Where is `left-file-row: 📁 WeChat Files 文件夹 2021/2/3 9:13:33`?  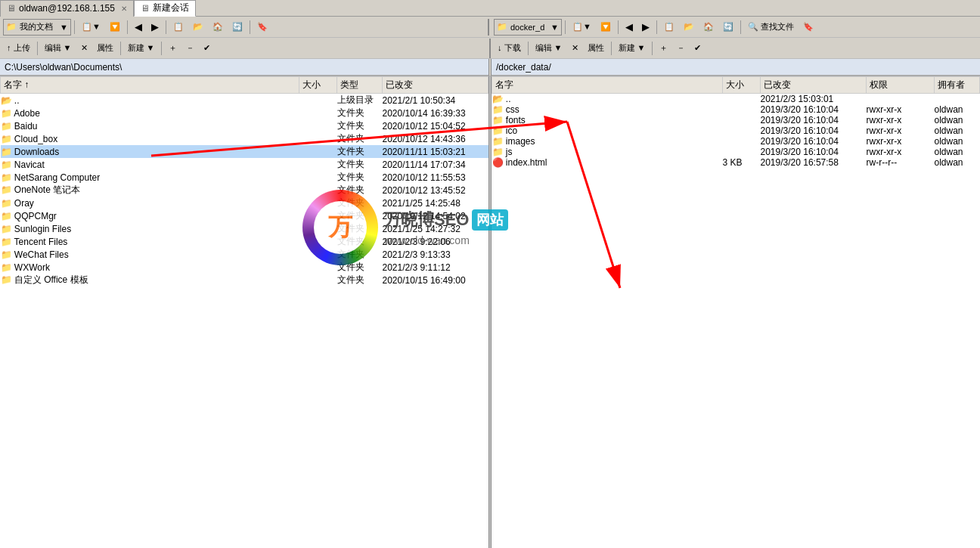 left-file-row: 📁 WeChat Files 文件夹 2021/2/3 9:13:33 is located at coordinates (245, 254).